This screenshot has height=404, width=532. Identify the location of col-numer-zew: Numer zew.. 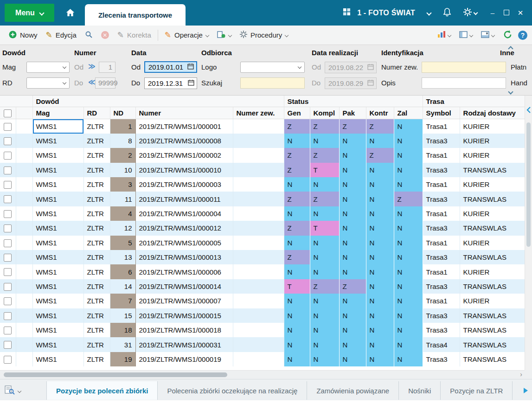
(258, 113).